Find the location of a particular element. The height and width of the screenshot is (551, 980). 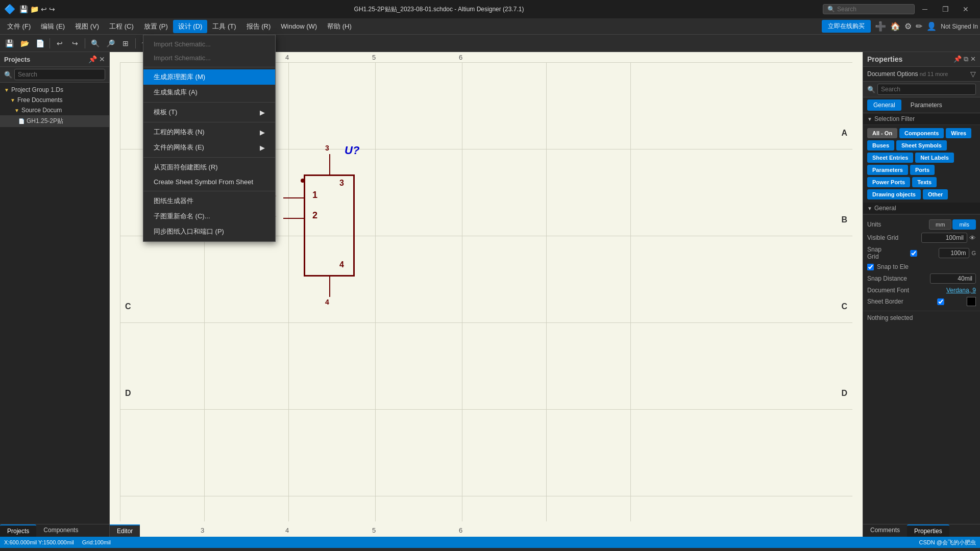

settings-icon: ⚙ is located at coordinates (908, 27).